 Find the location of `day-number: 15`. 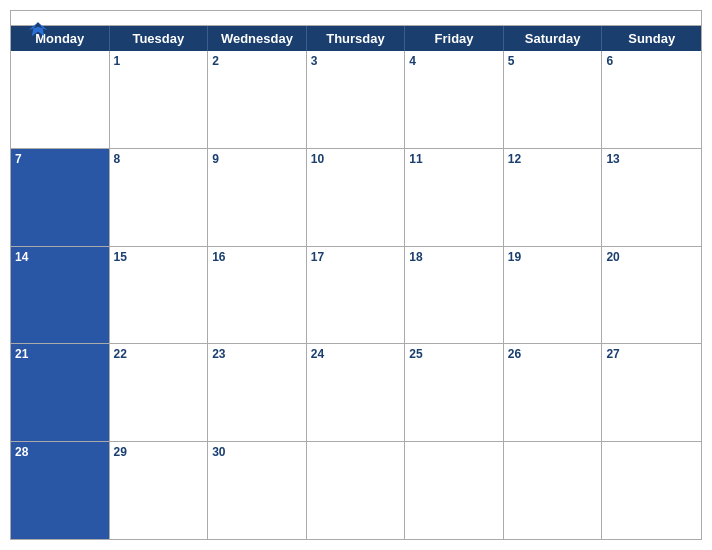

day-number: 15 is located at coordinates (120, 257).